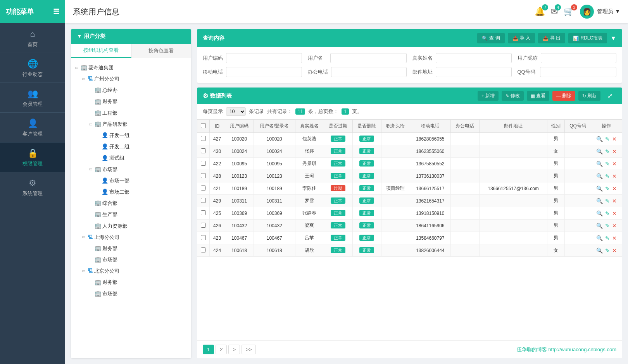 This screenshot has height=364, width=628. Describe the element at coordinates (564, 96) in the screenshot. I see `delete-button: — 删除` at that location.